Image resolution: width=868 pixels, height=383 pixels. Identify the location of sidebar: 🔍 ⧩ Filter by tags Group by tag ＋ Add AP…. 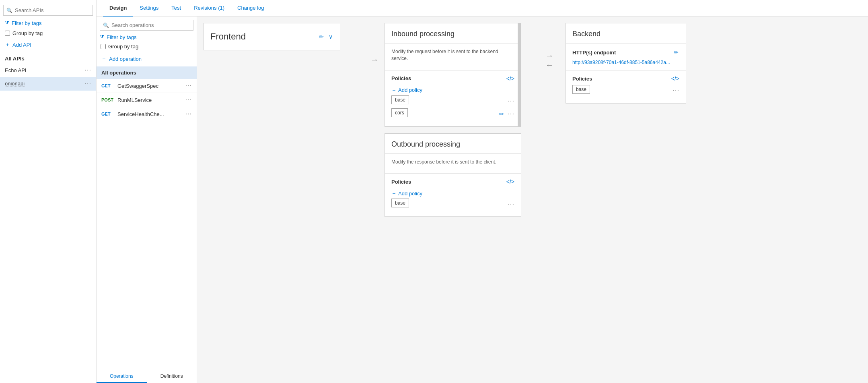
(48, 192).